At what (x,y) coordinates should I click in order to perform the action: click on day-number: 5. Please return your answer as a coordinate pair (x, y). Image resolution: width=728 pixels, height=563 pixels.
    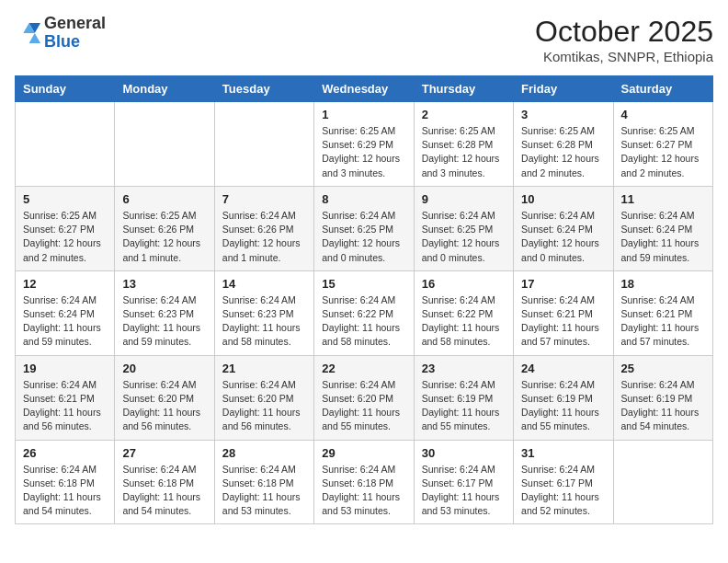
    Looking at the image, I should click on (64, 199).